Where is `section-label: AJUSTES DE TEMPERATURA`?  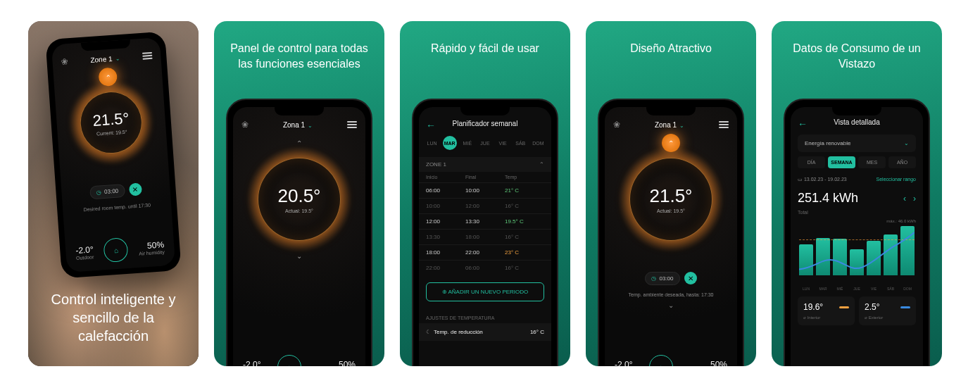
section-label: AJUSTES DE TEMPERATURA is located at coordinates (485, 315).